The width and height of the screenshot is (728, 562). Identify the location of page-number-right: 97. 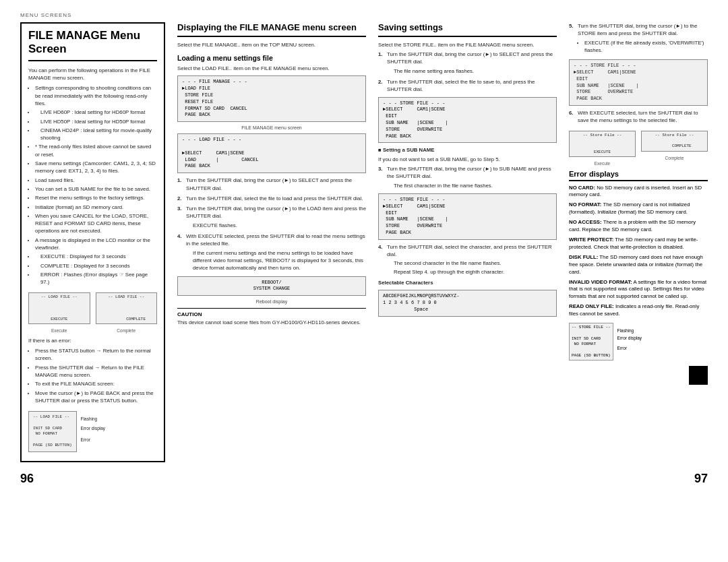
(701, 478).